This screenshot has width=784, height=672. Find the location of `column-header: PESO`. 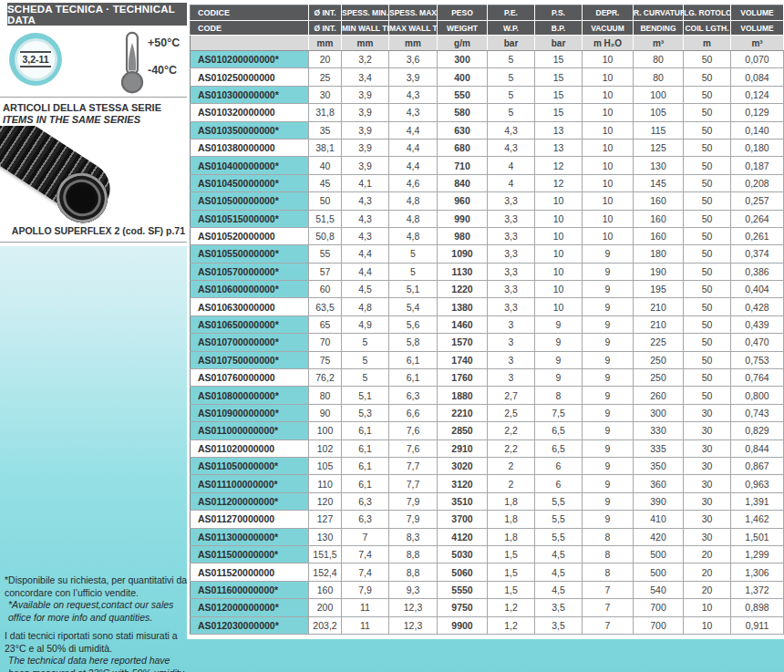

column-header: PESO is located at coordinates (463, 13).